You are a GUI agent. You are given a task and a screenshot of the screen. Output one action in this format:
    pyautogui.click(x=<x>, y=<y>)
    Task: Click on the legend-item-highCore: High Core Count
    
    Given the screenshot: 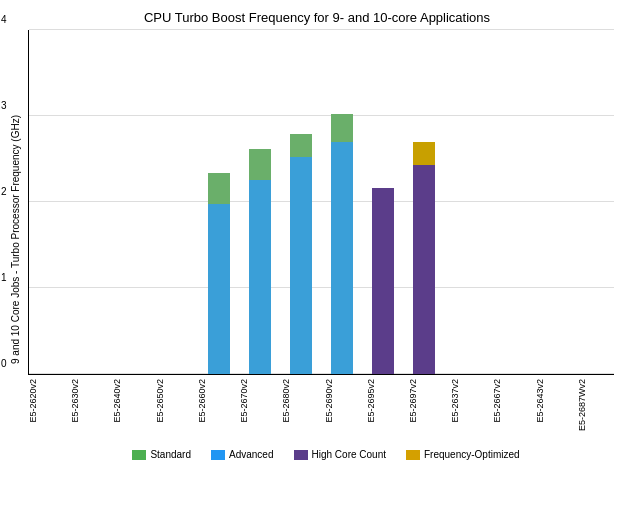 What is the action you would take?
    pyautogui.click(x=340, y=454)
    